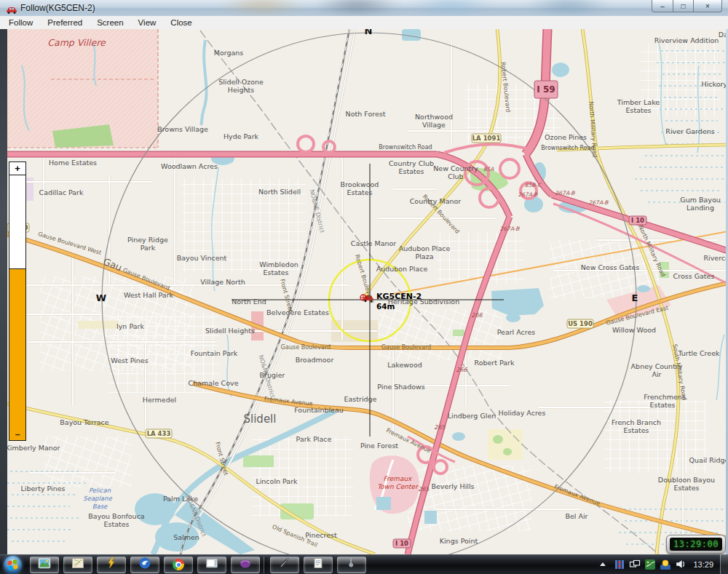 Image resolution: width=728 pixels, height=574 pixels. Describe the element at coordinates (20, 23) in the screenshot. I see `menu-follow: Follow` at that location.